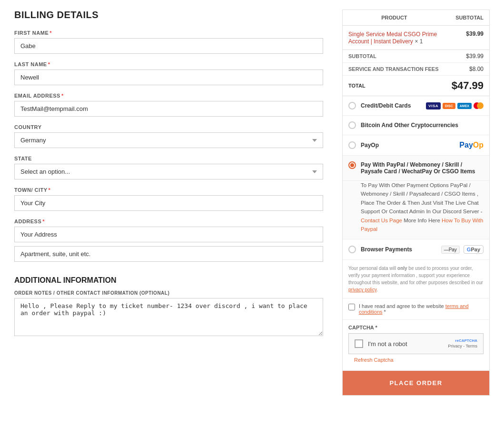 This screenshot has width=504, height=447. Describe the element at coordinates (416, 210) in the screenshot. I see `paypal-expanded-content: To Pay With Other Payment Options PayPal…` at that location.